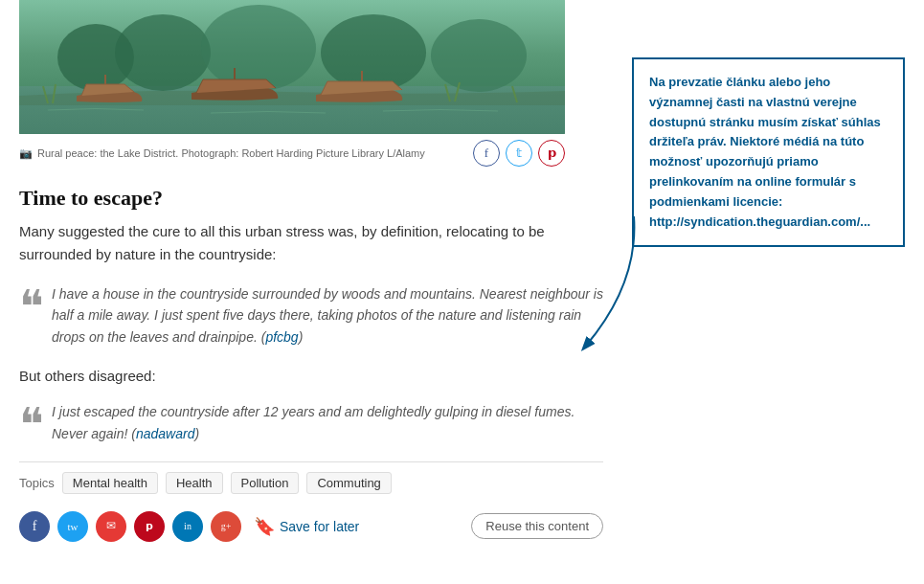 The height and width of the screenshot is (584, 924). What do you see at coordinates (282, 337) in the screenshot?
I see `quote1-link: pfcbg` at bounding box center [282, 337].